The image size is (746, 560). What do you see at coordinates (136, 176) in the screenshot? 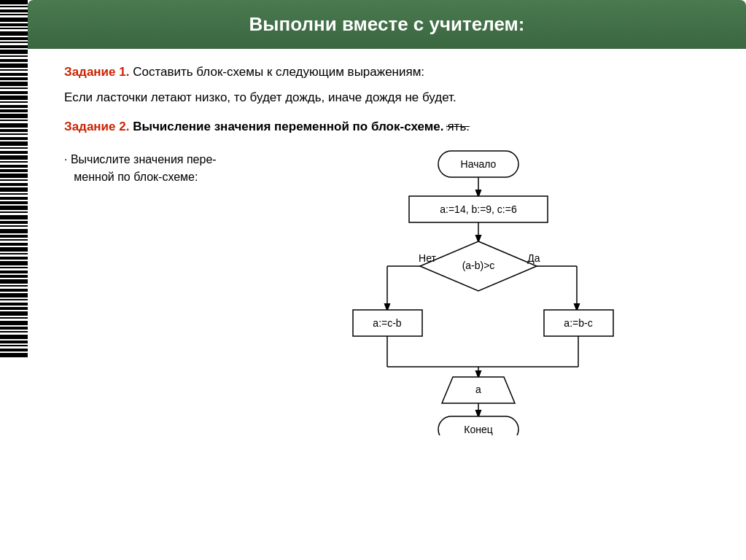
I see `left-text-line2: менной по блок-схеме:` at bounding box center [136, 176].